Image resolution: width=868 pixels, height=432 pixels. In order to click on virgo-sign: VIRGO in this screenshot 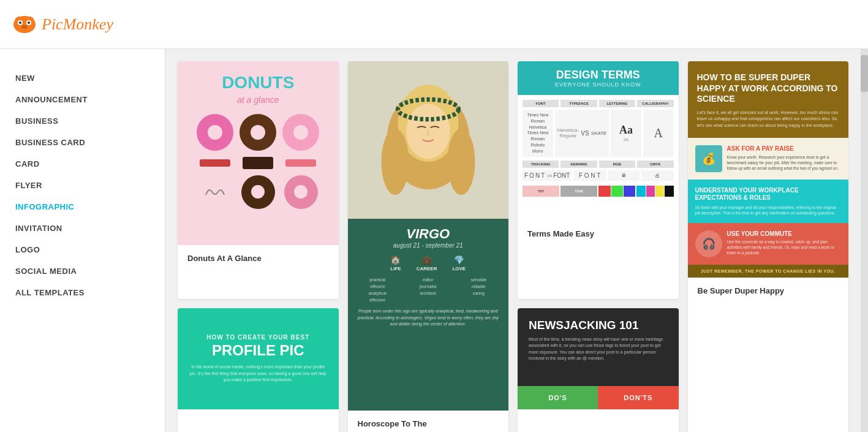, I will do `click(428, 234)`.